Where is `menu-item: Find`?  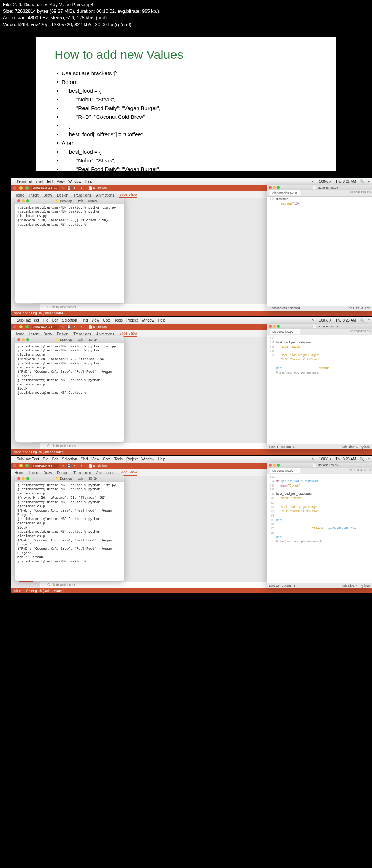 menu-item: Find is located at coordinates (84, 459).